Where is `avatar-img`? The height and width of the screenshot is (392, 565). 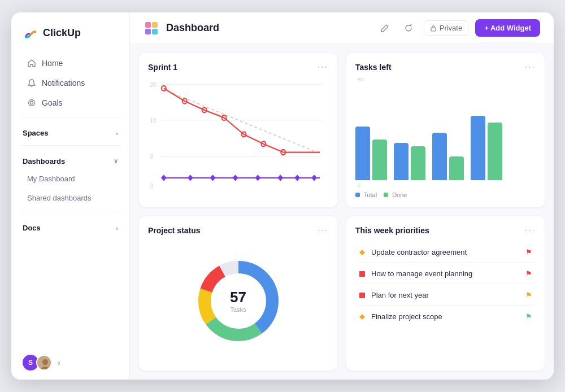
avatar-img is located at coordinates (44, 363).